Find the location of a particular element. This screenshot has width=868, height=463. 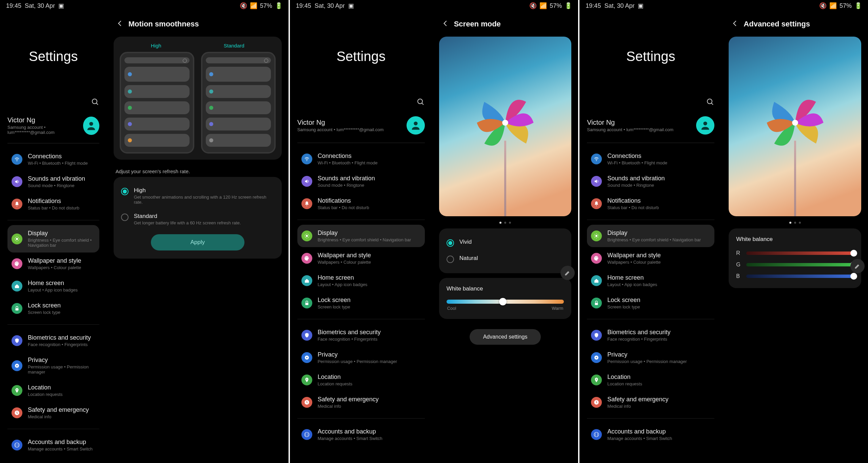

slider-g: G is located at coordinates (795, 265).